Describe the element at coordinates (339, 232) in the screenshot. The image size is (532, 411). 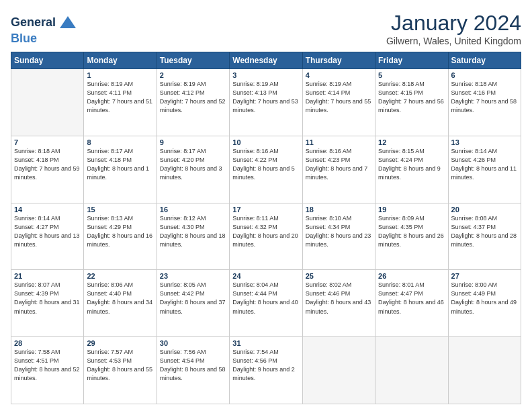
I see `day-info: Sunrise: 8:10 AMSunset: 4:34 PMDaylight:…` at that location.